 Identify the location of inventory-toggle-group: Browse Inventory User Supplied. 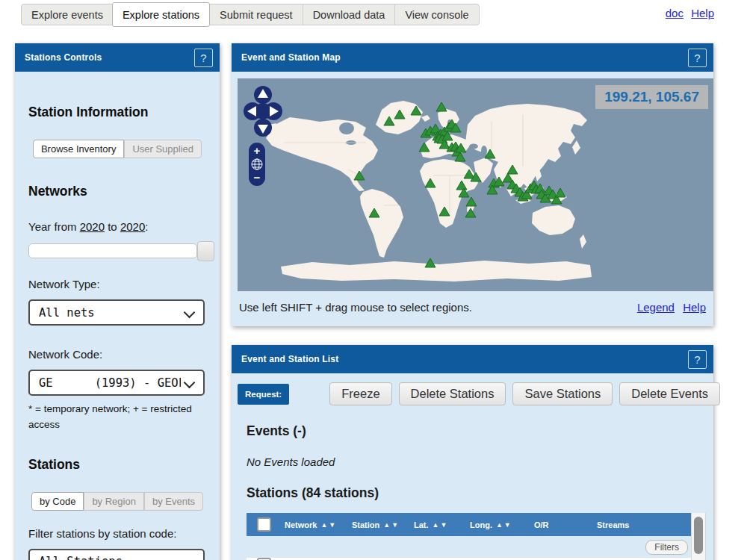
(117, 149).